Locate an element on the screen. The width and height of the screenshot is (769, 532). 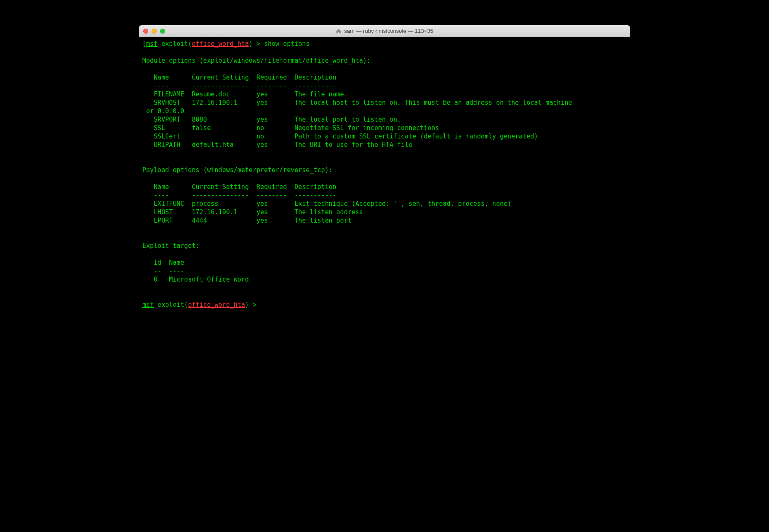
opt-name: SSL is located at coordinates (159, 128).